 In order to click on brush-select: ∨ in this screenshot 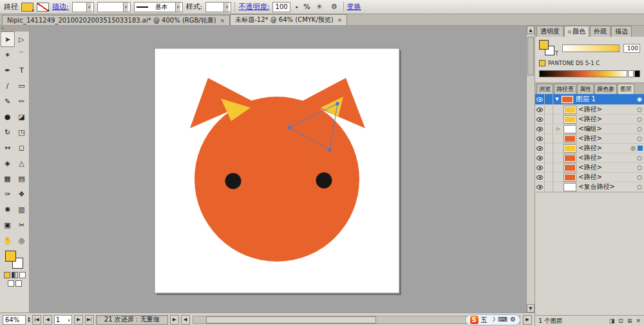, I will do `click(114, 7)`.